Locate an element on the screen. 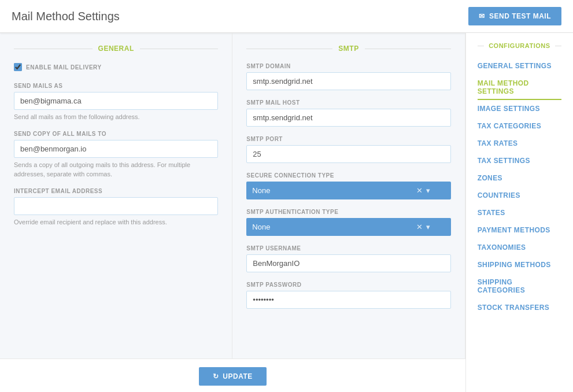  enable-mail-delivery-checkbox is located at coordinates (18, 67).